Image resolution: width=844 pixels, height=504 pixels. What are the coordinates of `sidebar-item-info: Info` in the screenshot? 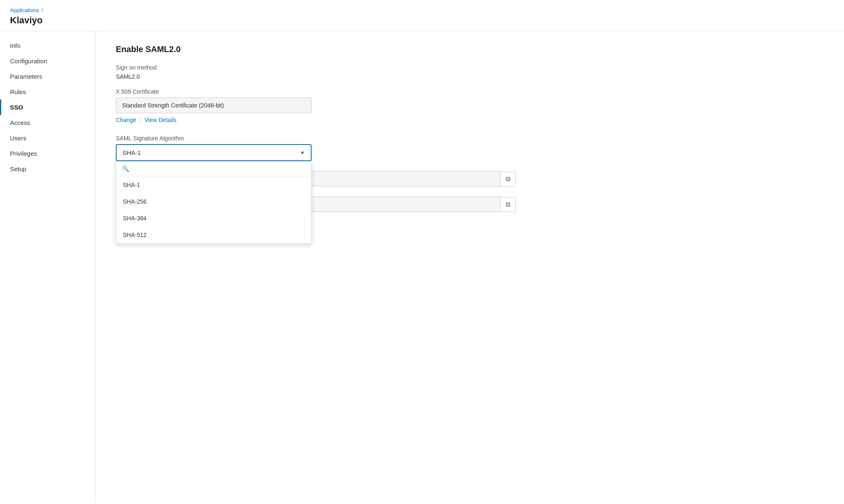 It's located at (47, 46).